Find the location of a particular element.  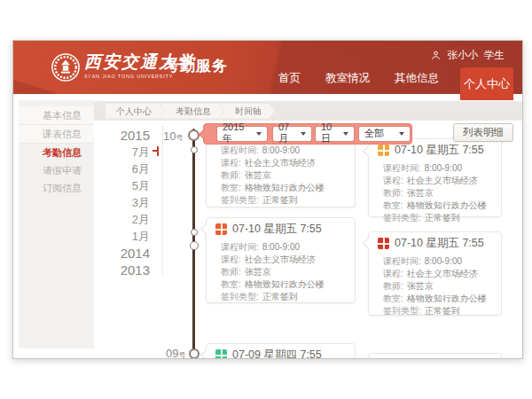

sidebar-item-subscription-info: 订阅信息 is located at coordinates (57, 188).